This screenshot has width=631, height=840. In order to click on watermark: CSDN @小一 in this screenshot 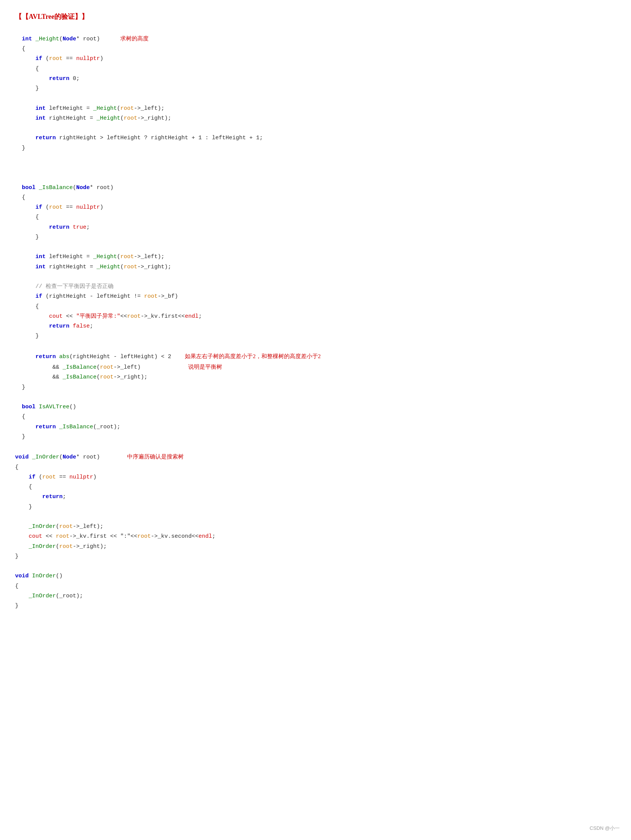, I will do `click(604, 829)`.